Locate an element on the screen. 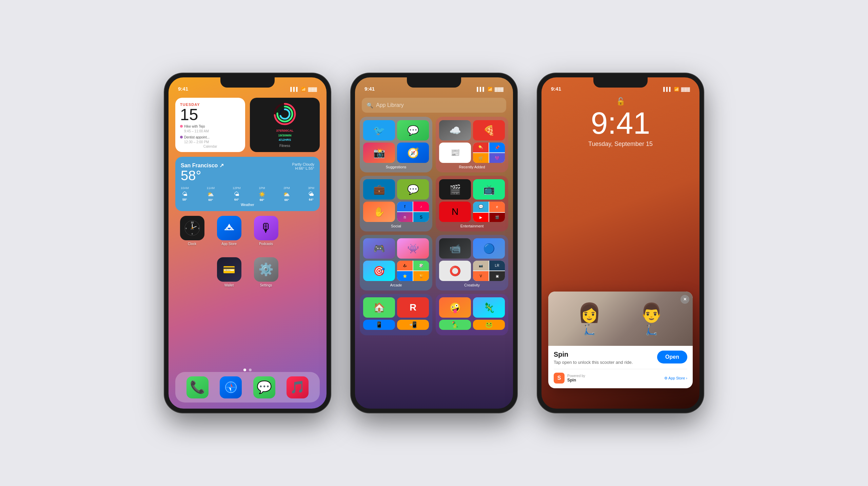 The image size is (868, 486). app-podcasts: 🎙 Podcasts is located at coordinates (266, 231).